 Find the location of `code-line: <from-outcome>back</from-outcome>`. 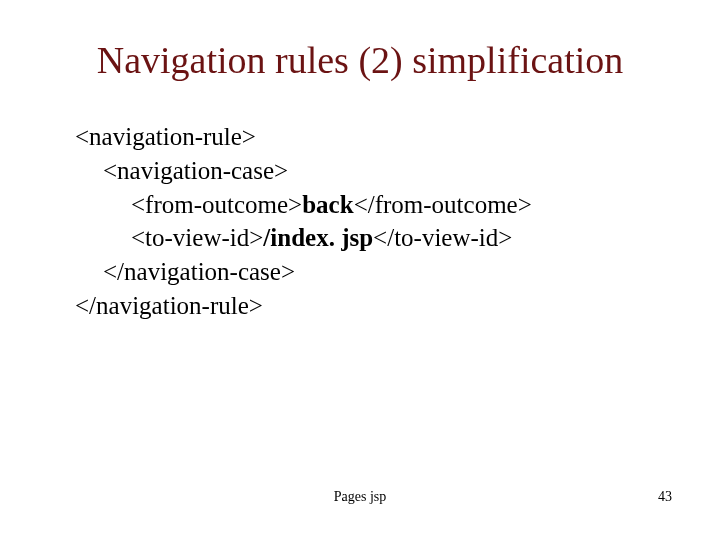

code-line: <from-outcome>back</from-outcome> is located at coordinates (365, 205).